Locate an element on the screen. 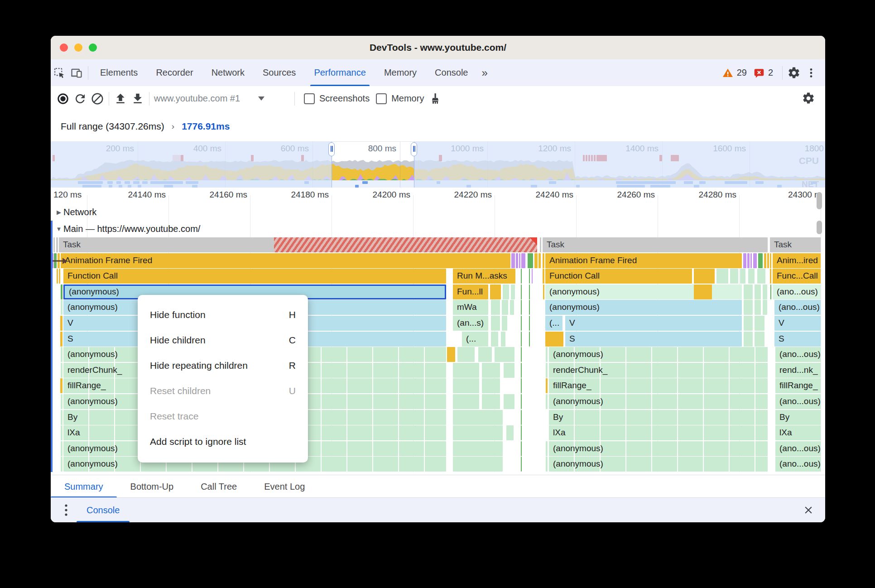 This screenshot has height=588, width=875. flame-bar-s: S is located at coordinates (654, 339).